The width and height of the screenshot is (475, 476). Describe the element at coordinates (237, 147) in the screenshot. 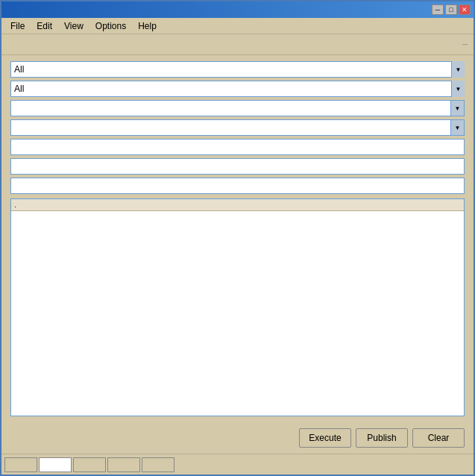

I see `field5-row` at that location.